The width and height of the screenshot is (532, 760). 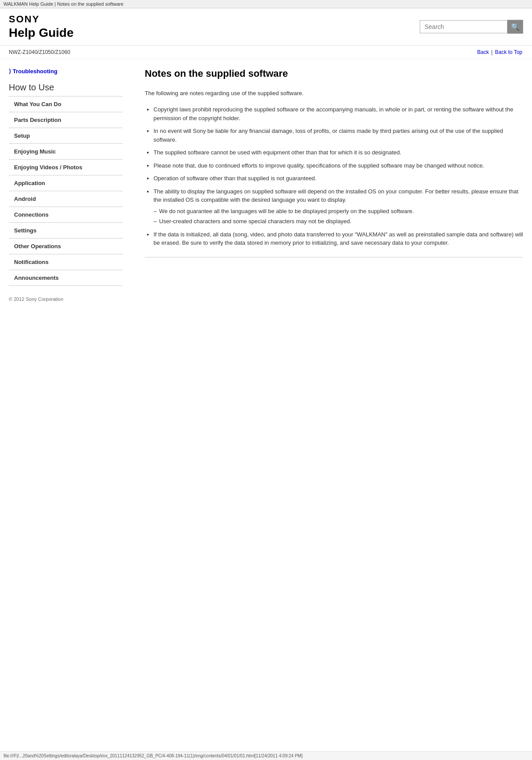 What do you see at coordinates (339, 178) in the screenshot?
I see `list-item: Operation of software other than that su…` at bounding box center [339, 178].